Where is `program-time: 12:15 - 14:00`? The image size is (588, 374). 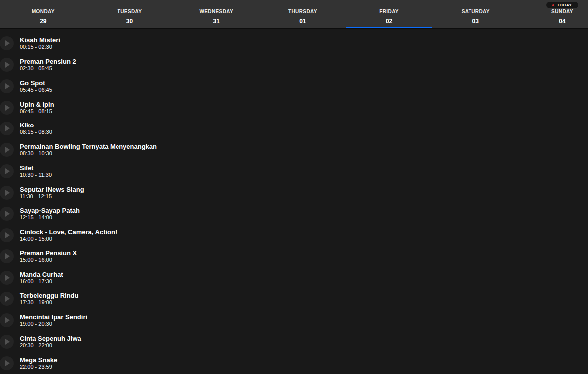 program-time: 12:15 - 14:00 is located at coordinates (50, 217).